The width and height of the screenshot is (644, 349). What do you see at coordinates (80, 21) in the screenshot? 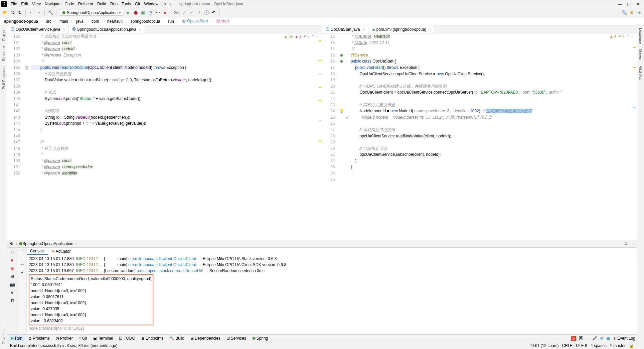
I see `crumb-java: java` at bounding box center [80, 21].